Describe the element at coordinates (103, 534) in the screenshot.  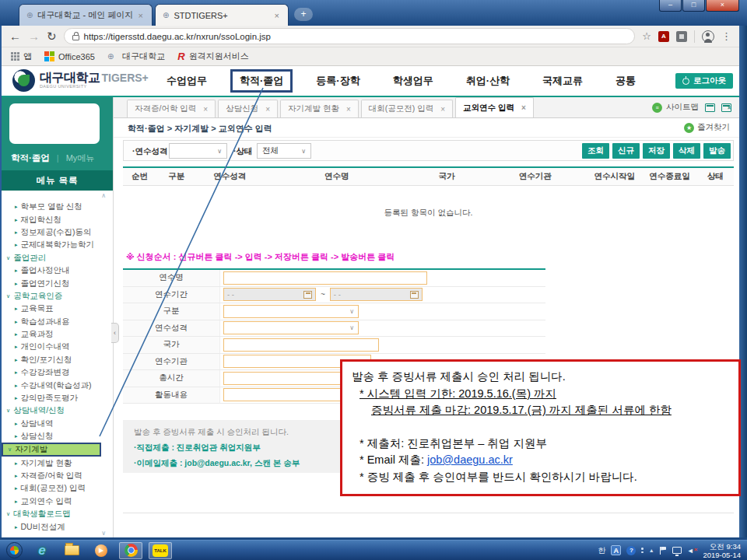
I see `chevron-down-icon: ∨` at that location.